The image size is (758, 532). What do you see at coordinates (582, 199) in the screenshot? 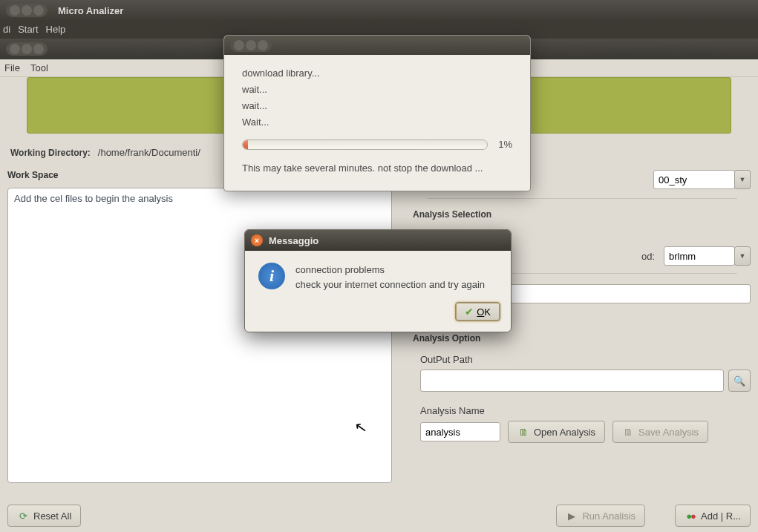
I see `divider` at bounding box center [582, 199].